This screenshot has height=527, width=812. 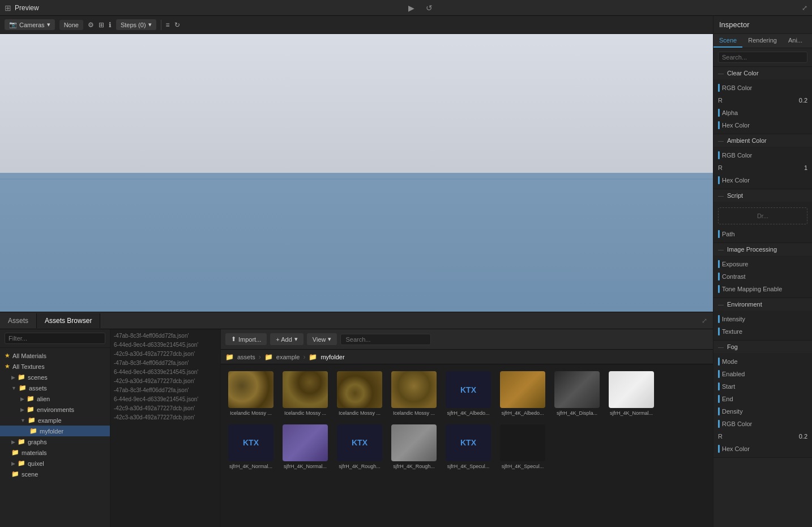 What do you see at coordinates (468, 447) in the screenshot?
I see `asset-item-12: KTX sjfrH_4K_Specul...` at bounding box center [468, 447].